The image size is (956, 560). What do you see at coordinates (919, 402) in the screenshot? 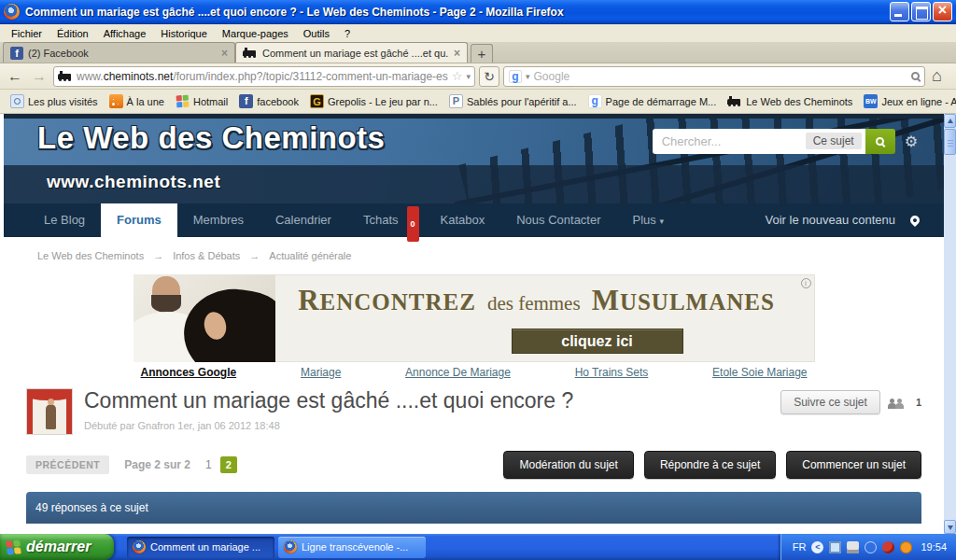
I see `follower-count: 1` at bounding box center [919, 402].